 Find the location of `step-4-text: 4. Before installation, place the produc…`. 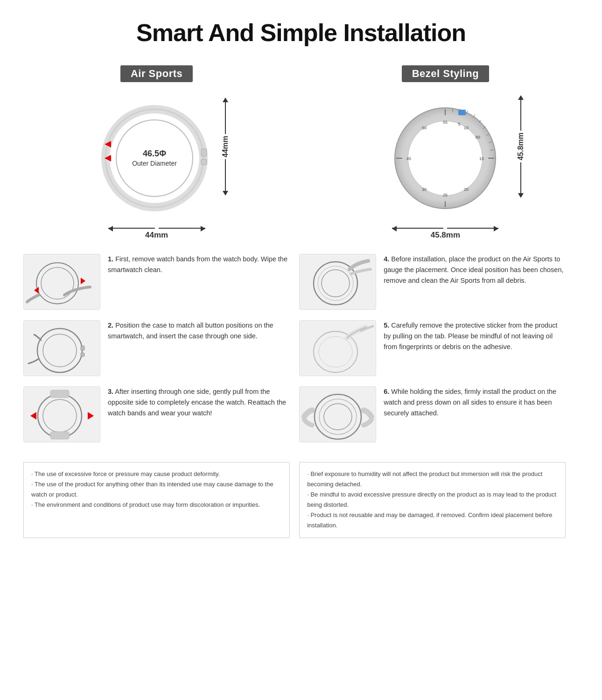

step-4-text: 4. Before installation, place the produc… is located at coordinates (475, 270).